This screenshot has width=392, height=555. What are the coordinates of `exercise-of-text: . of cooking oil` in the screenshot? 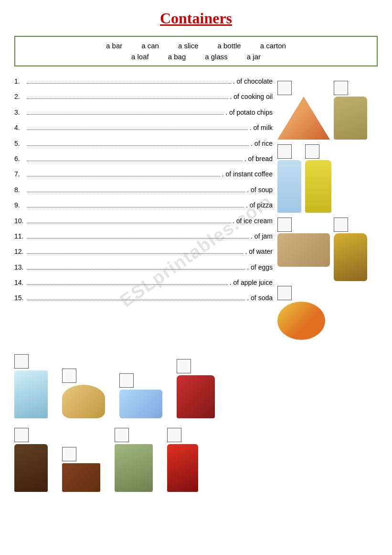 It's located at (252, 97).